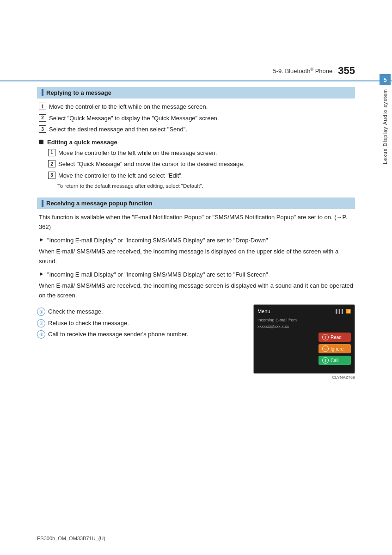 The image size is (392, 555). Describe the element at coordinates (202, 130) in the screenshot. I see `reply-step-3-text: Select the desired message and then sele…` at that location.